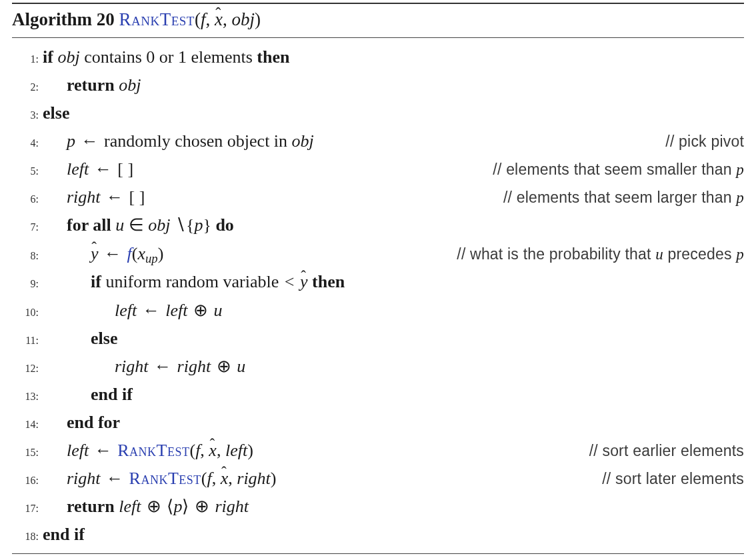 The image size is (756, 560). Describe the element at coordinates (378, 553) in the screenshot. I see `rule-bottom` at that location.